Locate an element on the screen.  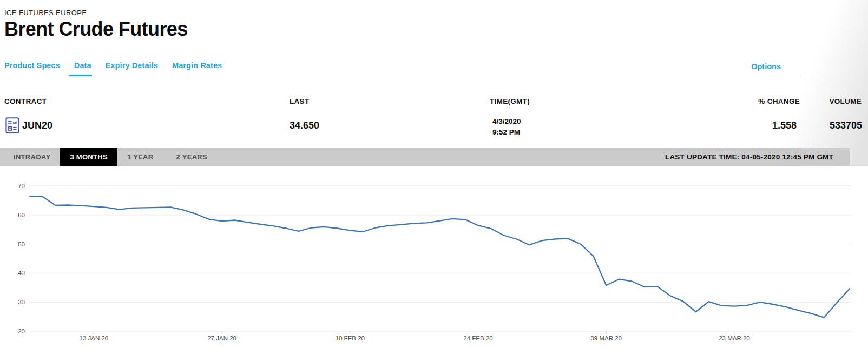
column-header-volume: VOLUME is located at coordinates (826, 102).